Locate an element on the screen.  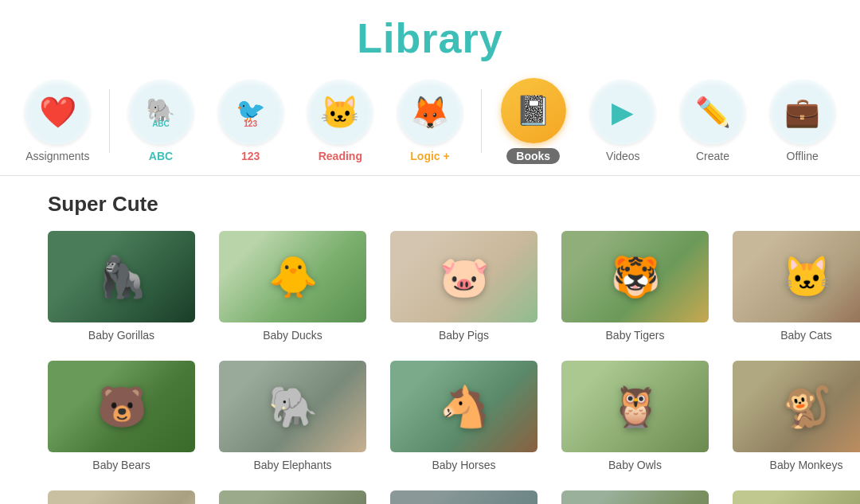
create-icon: ✏️ is located at coordinates (713, 112).